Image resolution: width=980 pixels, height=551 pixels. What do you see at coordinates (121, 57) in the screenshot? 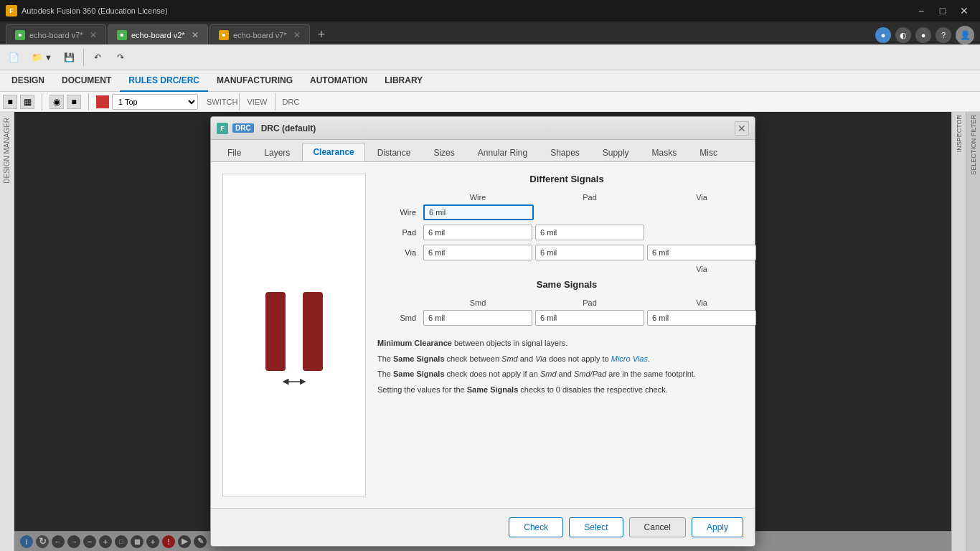
I see `toolbar-redo: ↷` at bounding box center [121, 57].